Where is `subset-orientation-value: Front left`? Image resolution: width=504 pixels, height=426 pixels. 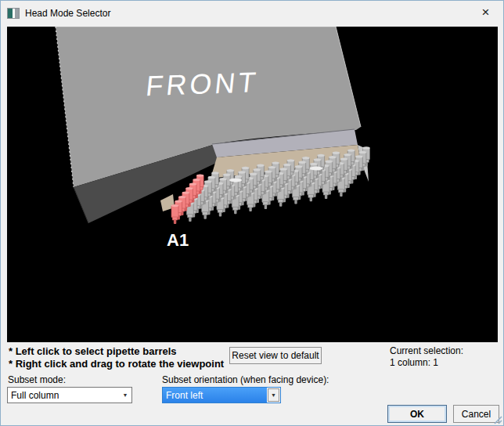
subset-orientation-value: Front left is located at coordinates (214, 395).